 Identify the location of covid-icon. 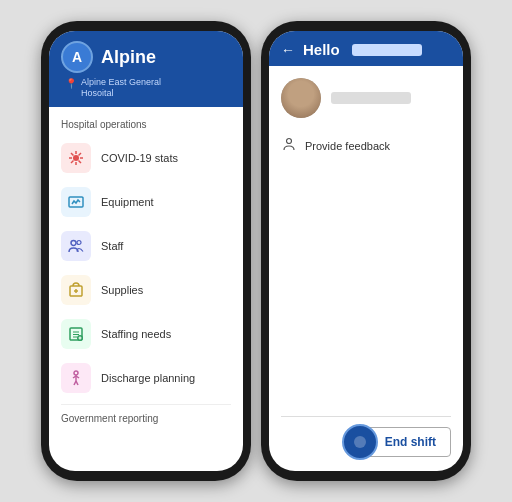
(76, 158).